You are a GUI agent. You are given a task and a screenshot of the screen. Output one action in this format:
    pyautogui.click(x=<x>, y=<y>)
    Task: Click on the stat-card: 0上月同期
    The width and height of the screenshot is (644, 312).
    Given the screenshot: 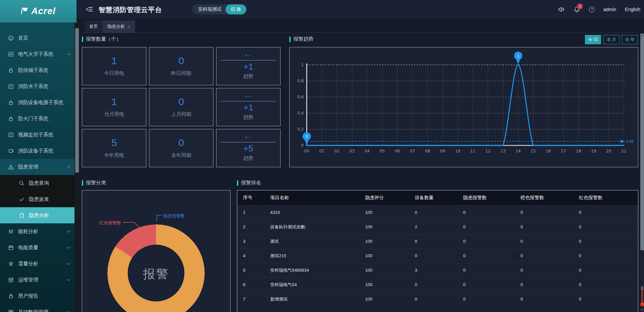 What is the action you would take?
    pyautogui.click(x=181, y=107)
    